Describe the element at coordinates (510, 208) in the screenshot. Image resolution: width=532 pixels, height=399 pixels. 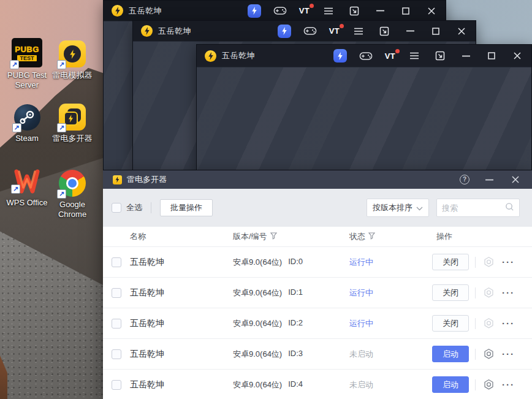
I see `search-icon` at that location.